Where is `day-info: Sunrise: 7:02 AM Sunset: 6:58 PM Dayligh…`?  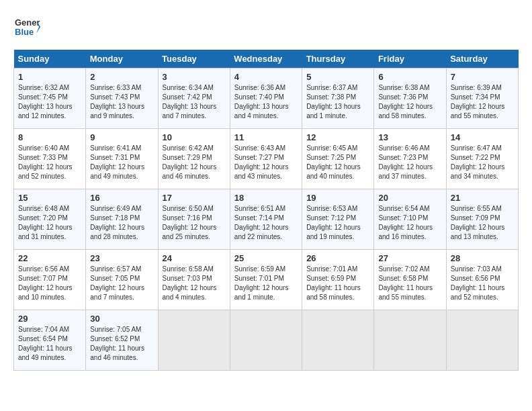 day-info: Sunrise: 7:02 AM Sunset: 6:58 PM Dayligh… is located at coordinates (410, 283).